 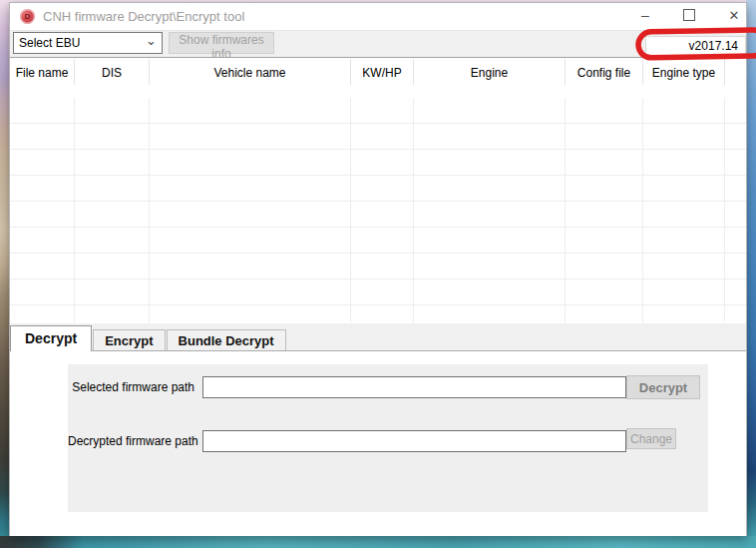 What do you see at coordinates (152, 41) in the screenshot?
I see `chevron-down-icon: ⌄` at bounding box center [152, 41].